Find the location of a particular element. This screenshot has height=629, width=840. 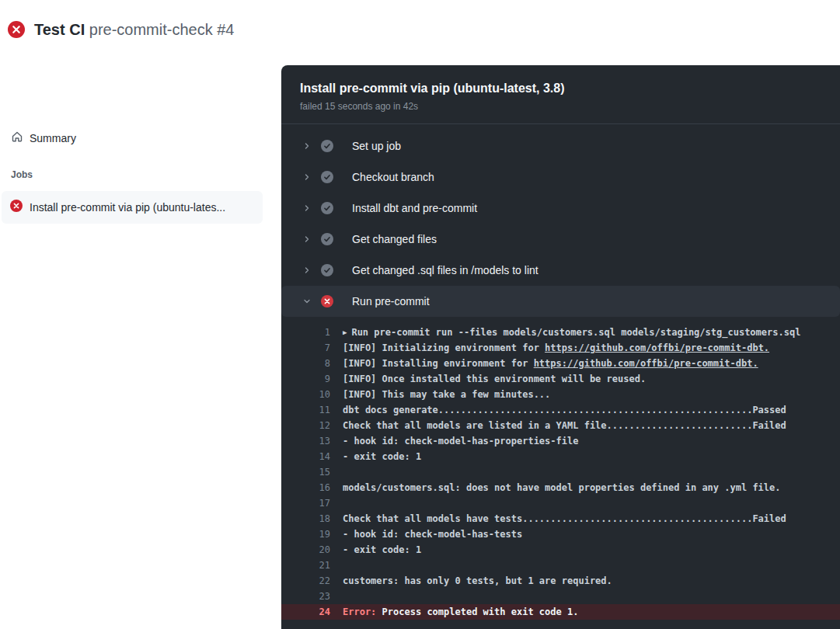

log-line-number: 1 is located at coordinates (306, 332).